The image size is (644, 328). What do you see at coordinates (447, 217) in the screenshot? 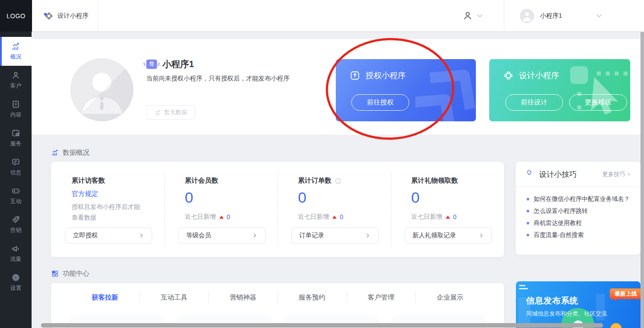
I see `stat-gifts: 累计礼物领取数 0 近七日新增 0 新人礼领取记录` at bounding box center [447, 217].